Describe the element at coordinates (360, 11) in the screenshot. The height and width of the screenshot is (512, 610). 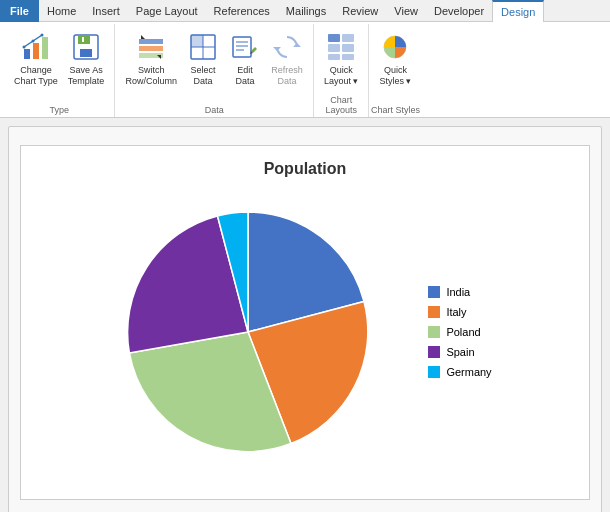
I see `menu-review: Review` at that location.